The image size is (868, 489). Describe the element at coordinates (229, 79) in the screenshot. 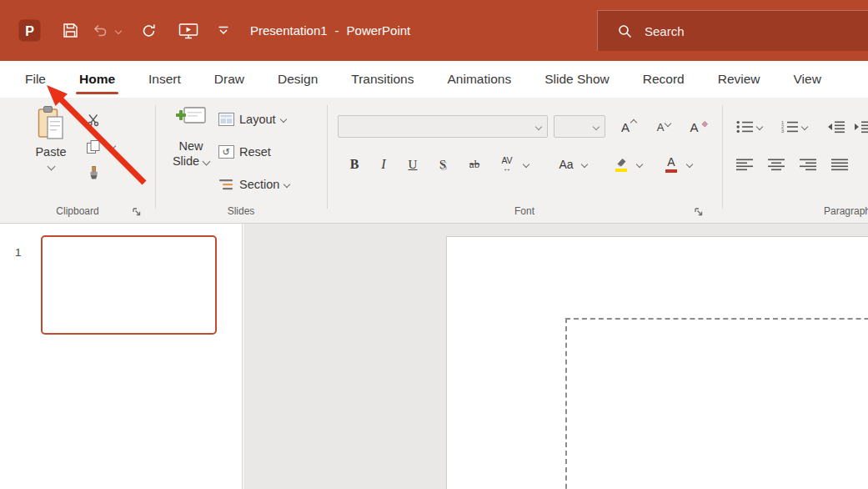

I see `tab-draw: Draw` at that location.